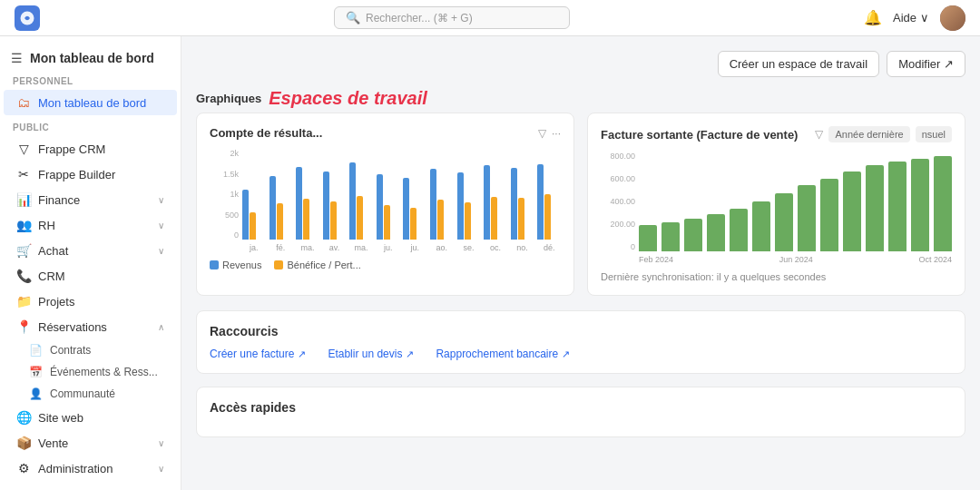  What do you see at coordinates (452, 18) in the screenshot?
I see `search-bar: 🔍 Rechercher... (⌘ + G)` at bounding box center [452, 18].